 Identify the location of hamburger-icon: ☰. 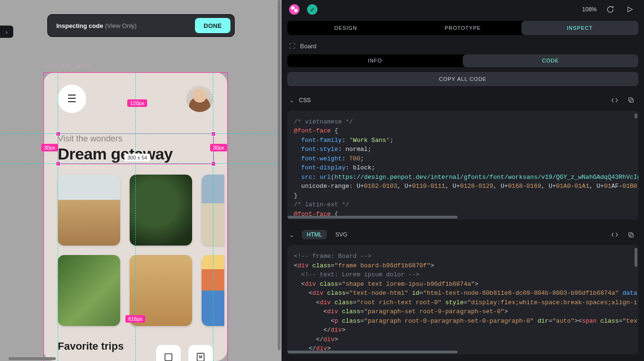
(72, 99).